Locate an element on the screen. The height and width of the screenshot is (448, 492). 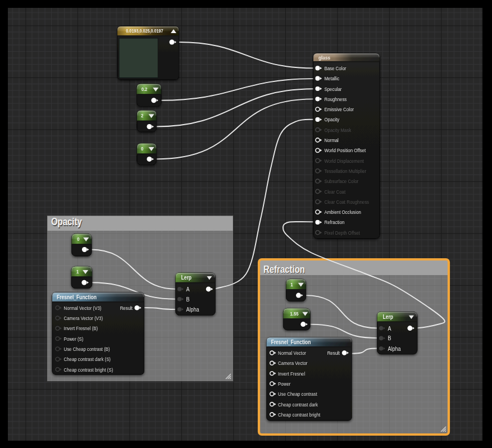
svg-text: Camera Vector (V3) is located at coordinates (84, 318).